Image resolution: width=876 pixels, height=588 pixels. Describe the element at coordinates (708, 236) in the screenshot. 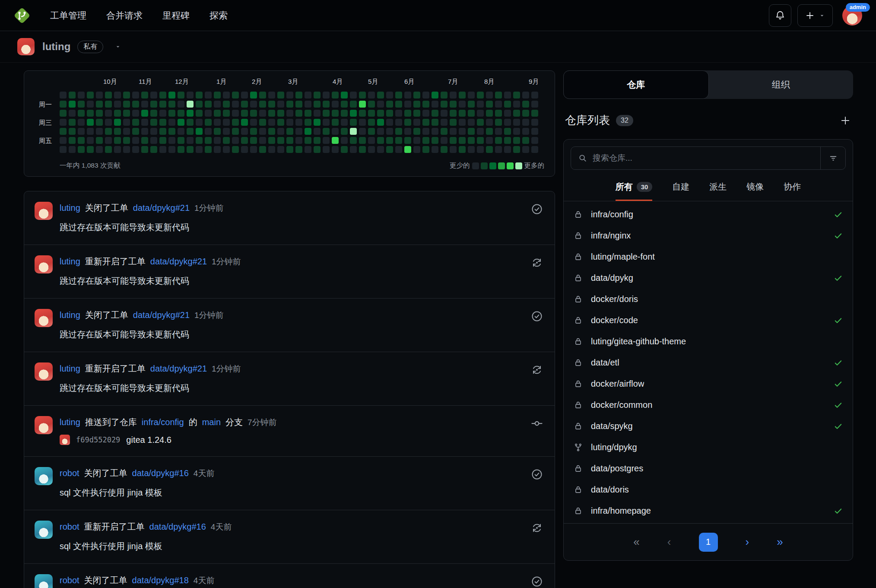

I see `repo-row: infra/nginx` at that location.